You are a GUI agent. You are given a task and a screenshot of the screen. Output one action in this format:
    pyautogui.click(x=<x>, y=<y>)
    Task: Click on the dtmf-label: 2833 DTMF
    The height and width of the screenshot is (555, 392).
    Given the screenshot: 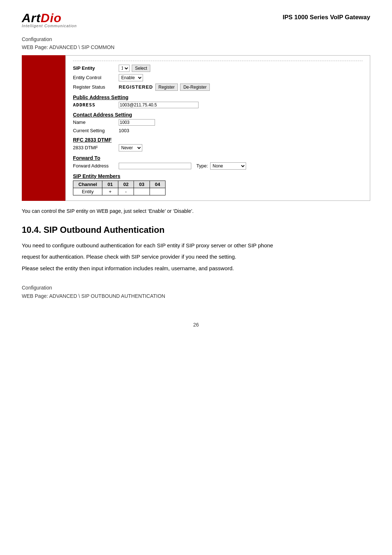 What is the action you would take?
    pyautogui.click(x=95, y=147)
    